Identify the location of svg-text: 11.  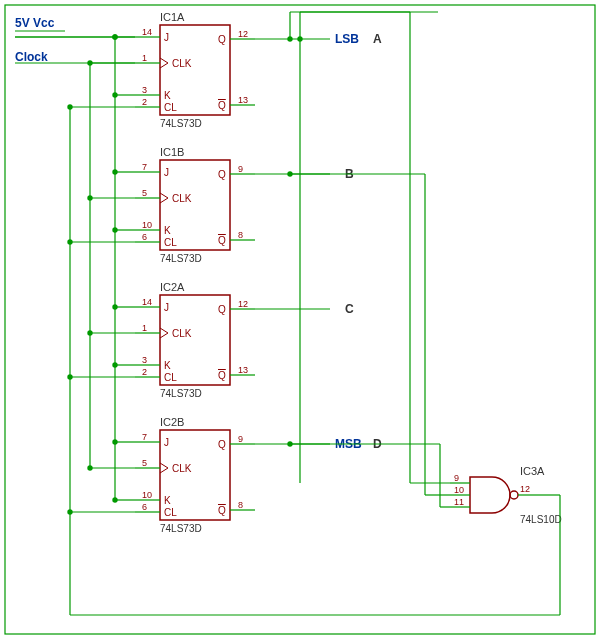
(459, 502).